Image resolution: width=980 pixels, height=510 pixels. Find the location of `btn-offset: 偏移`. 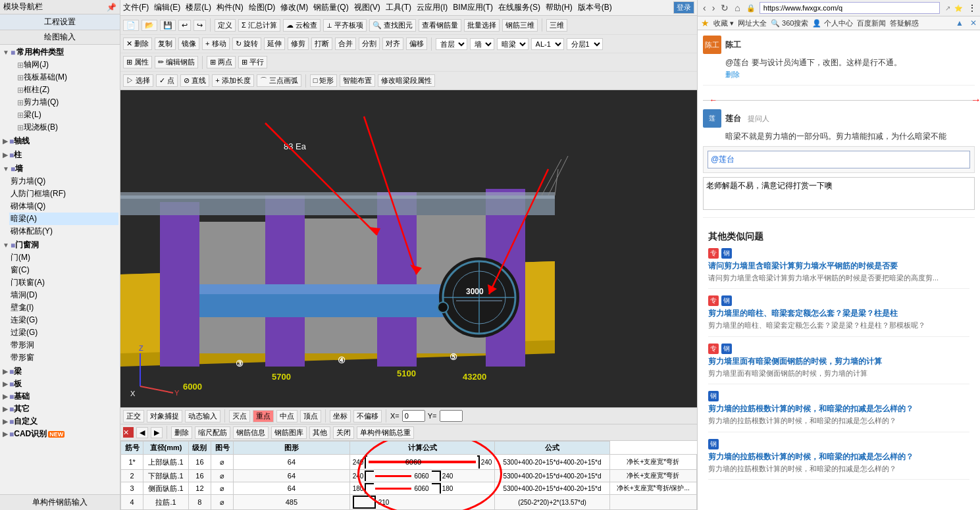

btn-offset: 偏移 is located at coordinates (417, 43).